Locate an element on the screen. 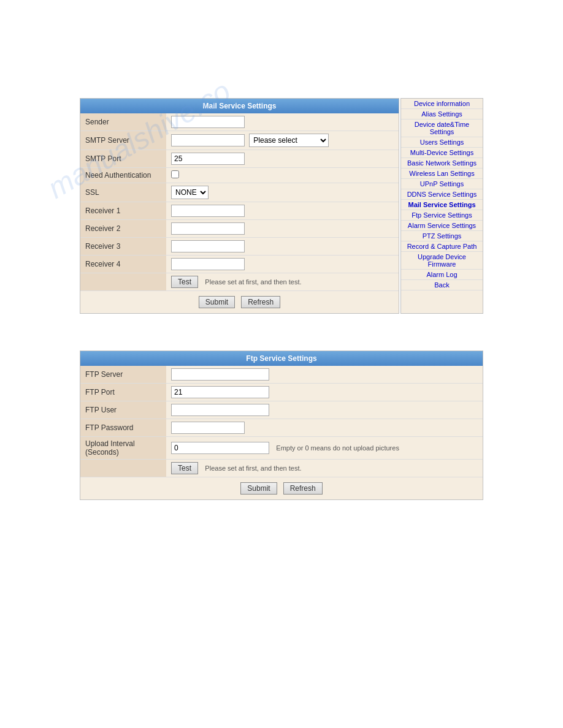 This screenshot has width=563, height=728. ftp-test-row: Test Please set at first, and then test. is located at coordinates (282, 468).